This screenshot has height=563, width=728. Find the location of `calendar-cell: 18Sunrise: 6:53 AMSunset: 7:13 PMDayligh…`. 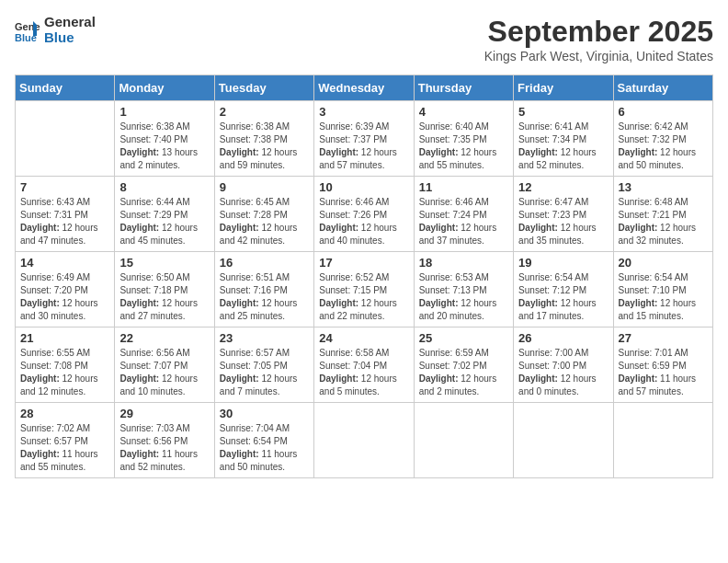

calendar-cell: 18Sunrise: 6:53 AMSunset: 7:13 PMDayligh… is located at coordinates (463, 290).